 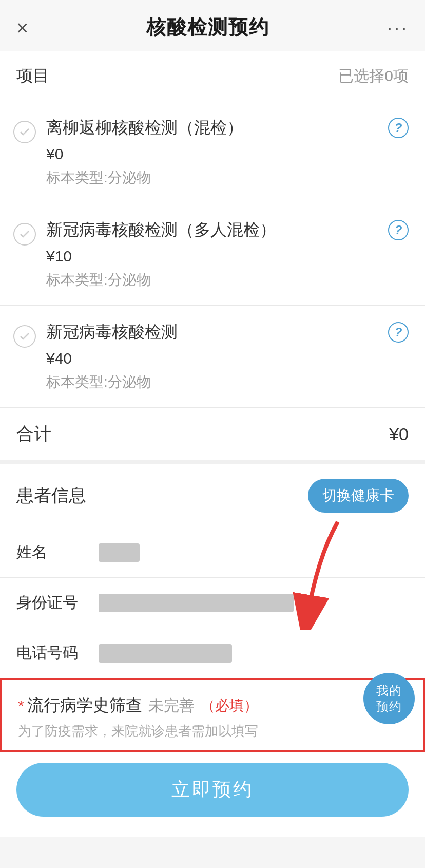 What do you see at coordinates (21, 706) in the screenshot?
I see `epi-required-symbol: *` at bounding box center [21, 706].